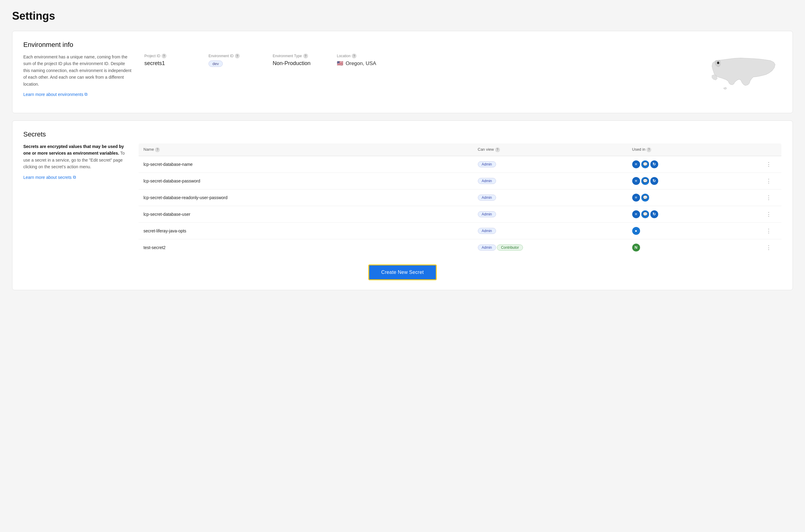 Image resolution: width=805 pixels, height=532 pixels. What do you see at coordinates (691, 231) in the screenshot?
I see `used-in-cell: ●` at bounding box center [691, 231].